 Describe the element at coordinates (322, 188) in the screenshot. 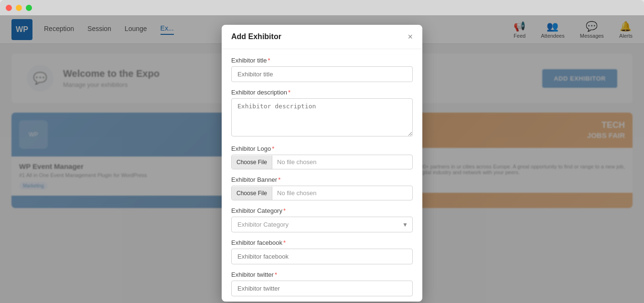

I see `field-exhibitor-banner: Exhibitor Banner* Choose File No file ch…` at that location.